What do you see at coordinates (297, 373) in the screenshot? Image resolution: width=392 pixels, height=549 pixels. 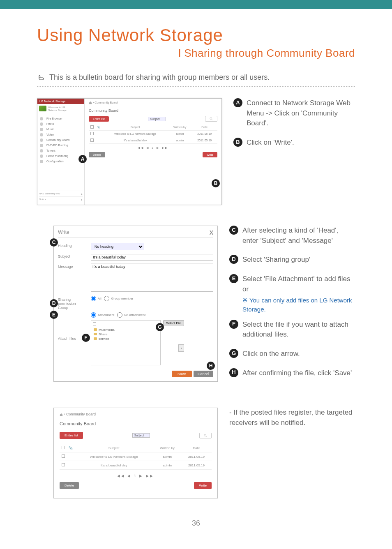 I see `callout-h: After confirming the file, click 'Save'` at bounding box center [297, 373].